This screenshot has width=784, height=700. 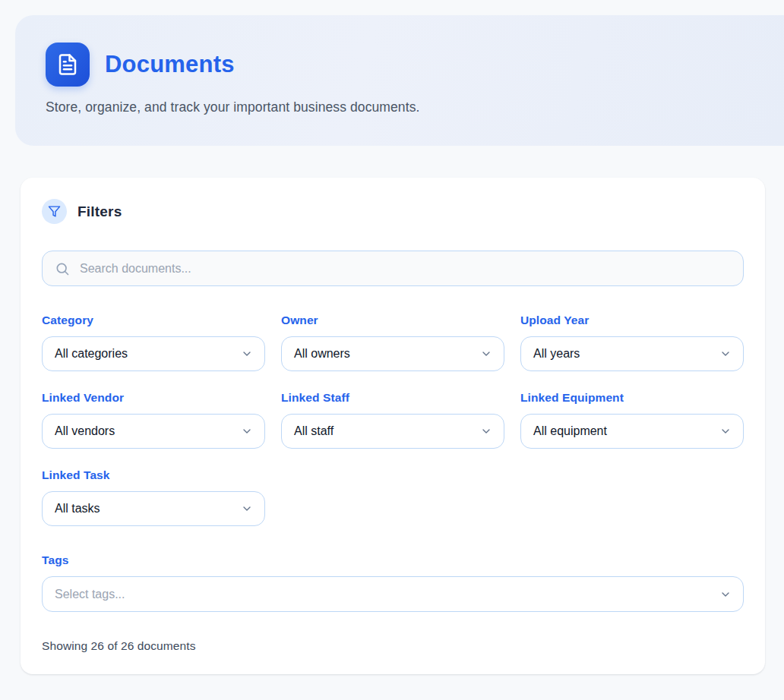 I want to click on tags-select-placeholder: Select tags..., so click(x=90, y=594).